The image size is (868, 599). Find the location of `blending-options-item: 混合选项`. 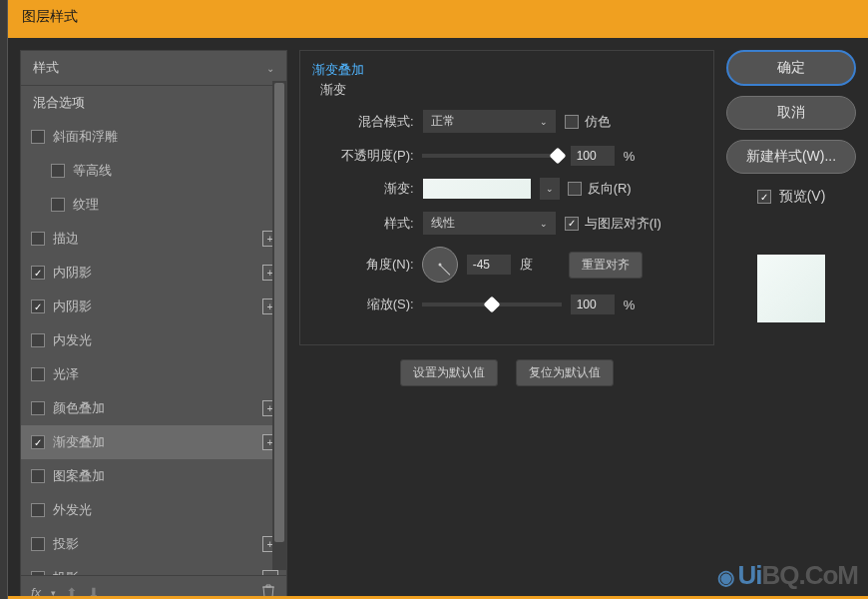

blending-options-item: 混合选项 is located at coordinates (154, 103).